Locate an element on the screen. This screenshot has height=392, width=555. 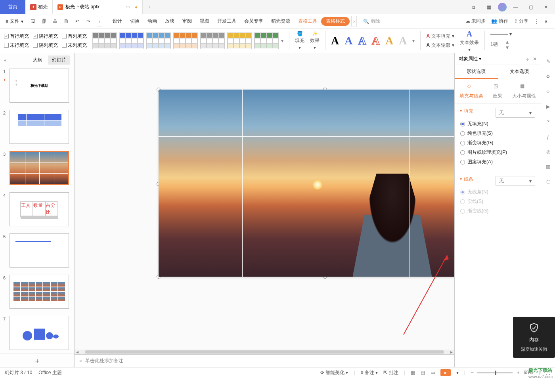
slide-thumb-4: 工具数量占分比 is located at coordinates (39, 209).